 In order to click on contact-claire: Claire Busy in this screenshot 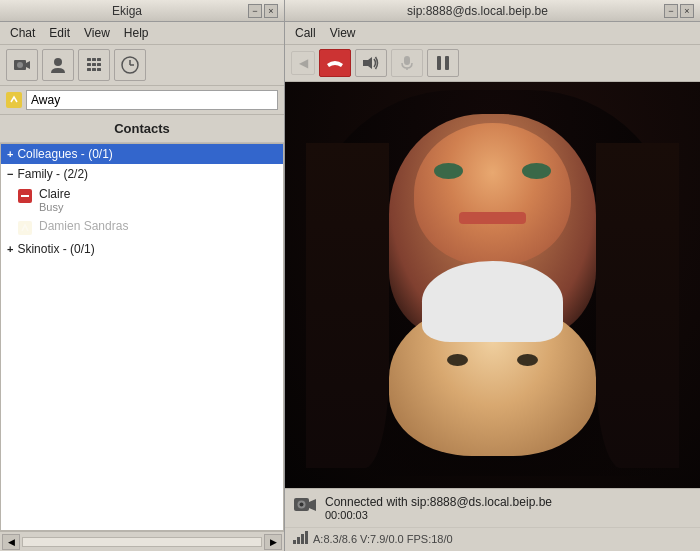, I will do `click(142, 200)`.